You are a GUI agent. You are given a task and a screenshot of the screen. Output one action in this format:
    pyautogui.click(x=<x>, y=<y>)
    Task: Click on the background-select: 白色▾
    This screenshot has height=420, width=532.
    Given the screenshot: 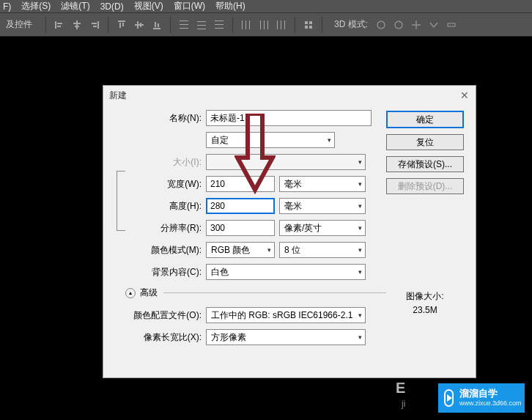 What is the action you would take?
    pyautogui.click(x=286, y=272)
    